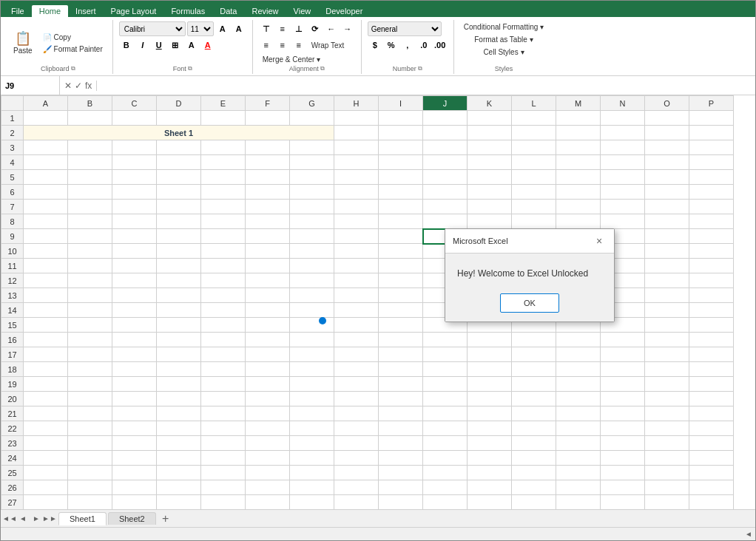 This screenshot has width=756, height=541. I want to click on copy-button: 📄 Copy, so click(72, 37).